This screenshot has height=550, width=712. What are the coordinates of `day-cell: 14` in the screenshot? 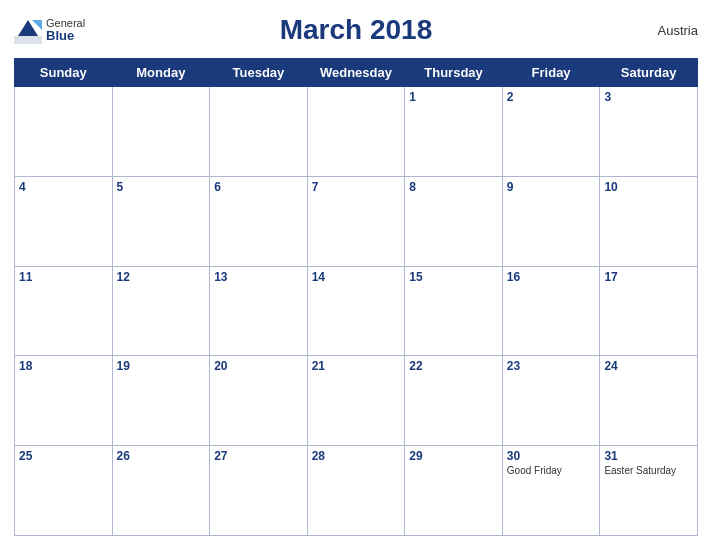 It's located at (356, 311).